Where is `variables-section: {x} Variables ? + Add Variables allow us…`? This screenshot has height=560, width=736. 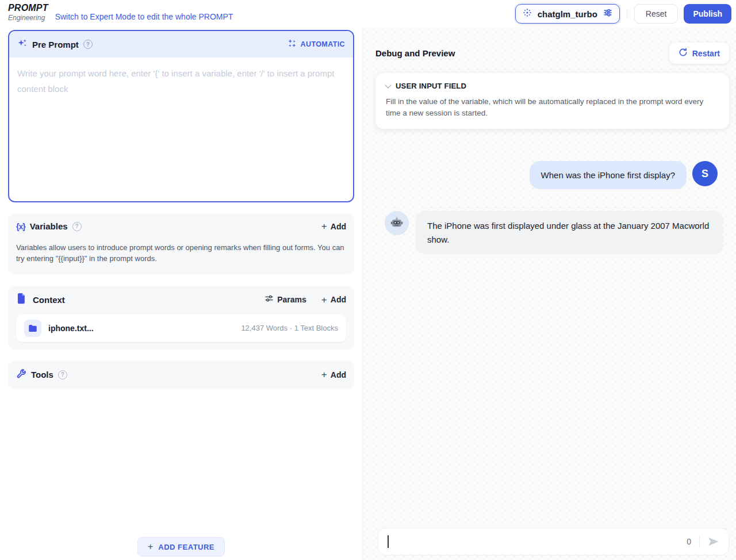 variables-section: {x} Variables ? + Add Variables allow us… is located at coordinates (181, 244).